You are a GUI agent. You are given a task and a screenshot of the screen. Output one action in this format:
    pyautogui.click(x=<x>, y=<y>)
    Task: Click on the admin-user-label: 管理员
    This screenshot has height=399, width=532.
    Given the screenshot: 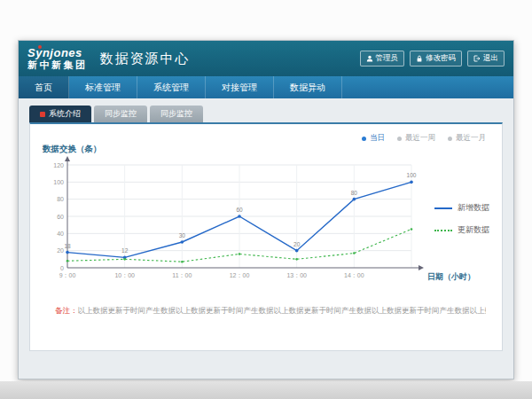 What is the action you would take?
    pyautogui.click(x=387, y=59)
    